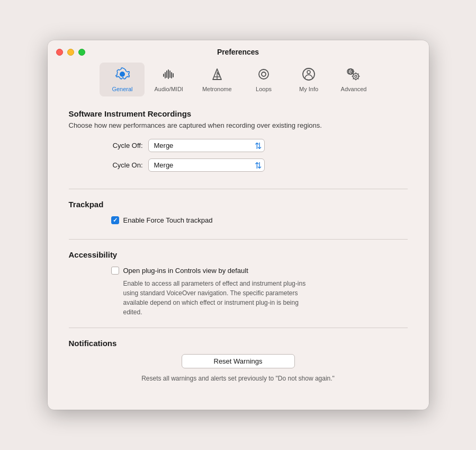 The image size is (476, 450). What do you see at coordinates (238, 149) in the screenshot?
I see `section-software-instrument: Software Instrument Recordings Choose ho…` at bounding box center [238, 149].